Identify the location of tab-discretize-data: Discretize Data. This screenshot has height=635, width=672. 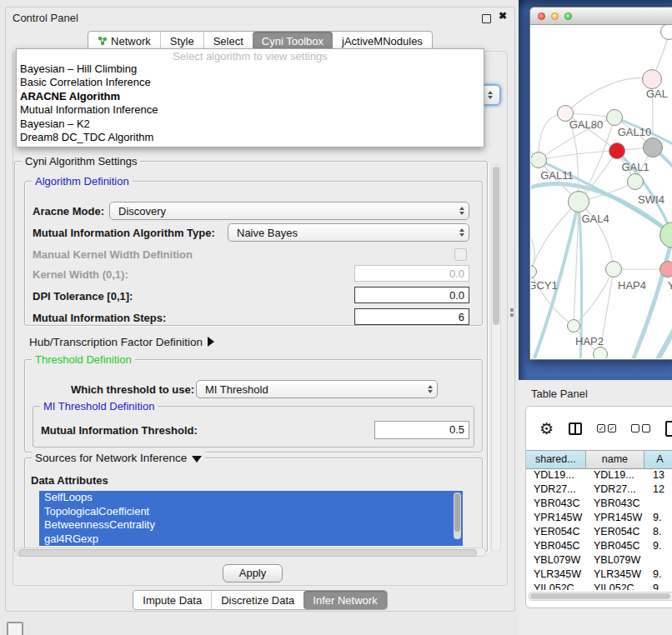
(257, 600).